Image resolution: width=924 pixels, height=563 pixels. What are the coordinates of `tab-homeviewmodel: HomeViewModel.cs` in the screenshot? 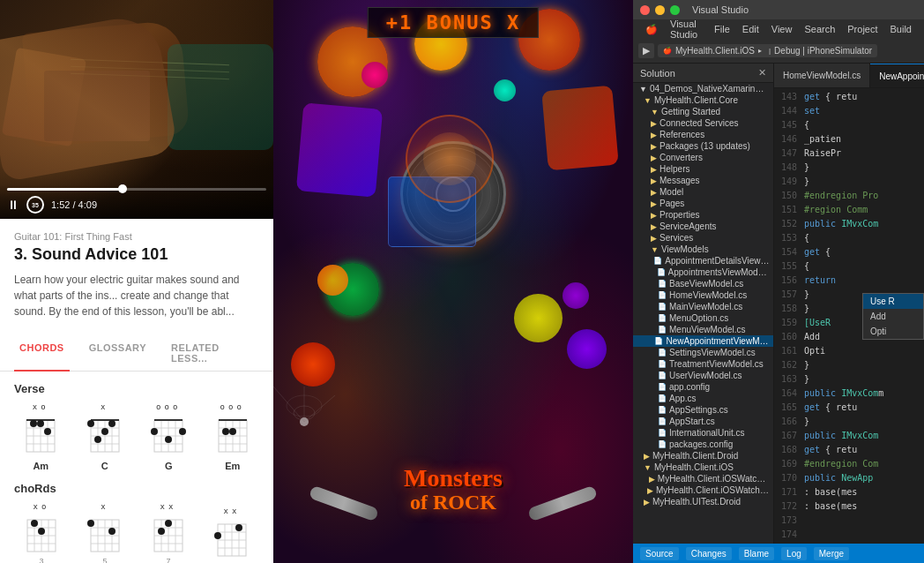 It's located at (822, 76).